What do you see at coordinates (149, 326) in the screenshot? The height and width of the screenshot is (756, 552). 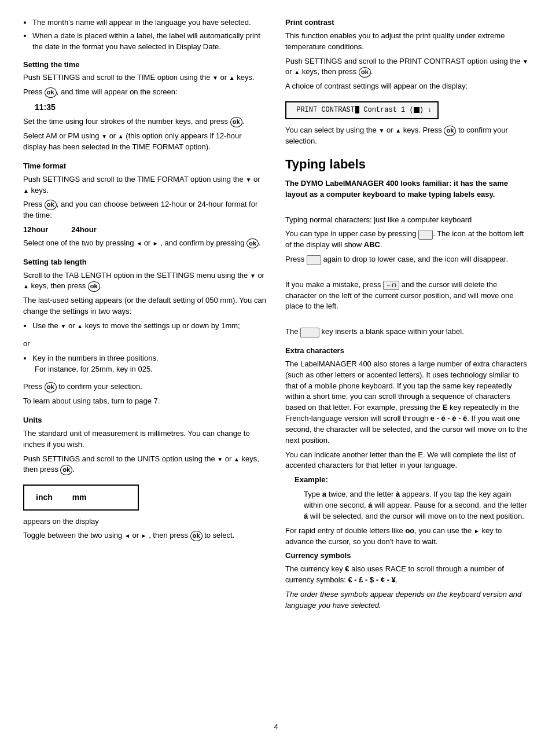 I see `tab-bullets: Use the or keys to move the settings up …` at bounding box center [149, 326].